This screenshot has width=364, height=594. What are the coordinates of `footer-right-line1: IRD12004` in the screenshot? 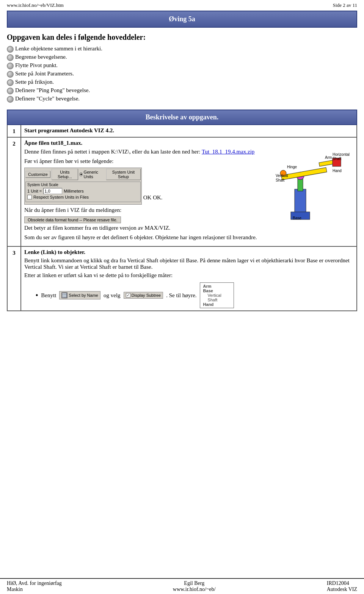 It's located at (342, 583).